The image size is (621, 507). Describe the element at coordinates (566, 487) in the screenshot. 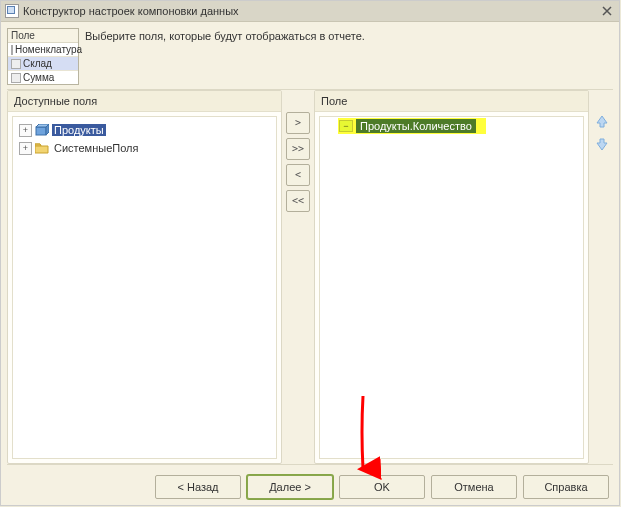

I see `help-button-label: Справка` at that location.